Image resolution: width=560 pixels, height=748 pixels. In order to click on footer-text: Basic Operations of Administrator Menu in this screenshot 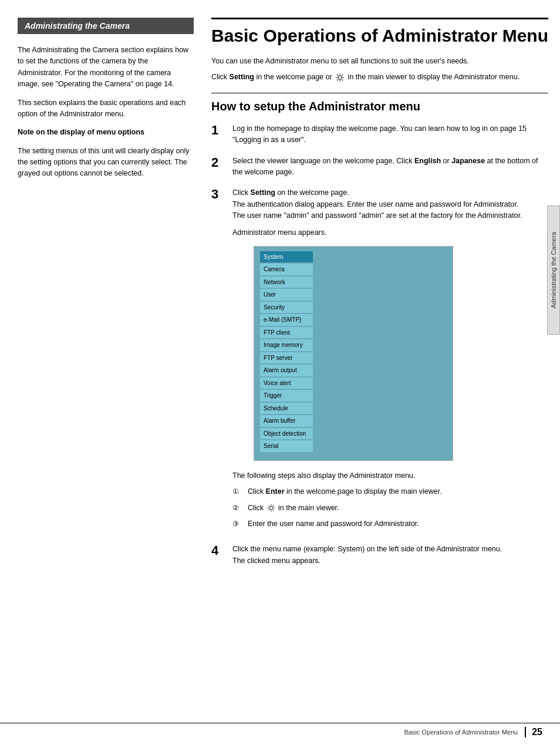, I will do `click(461, 732)`.